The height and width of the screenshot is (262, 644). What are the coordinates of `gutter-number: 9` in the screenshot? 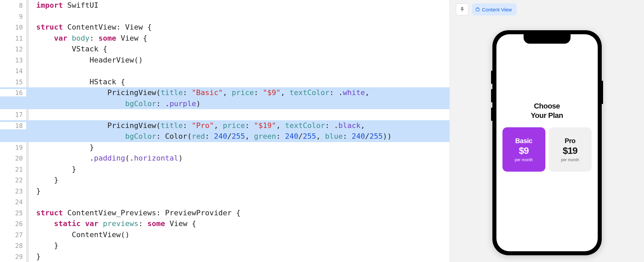 It's located at (13, 16).